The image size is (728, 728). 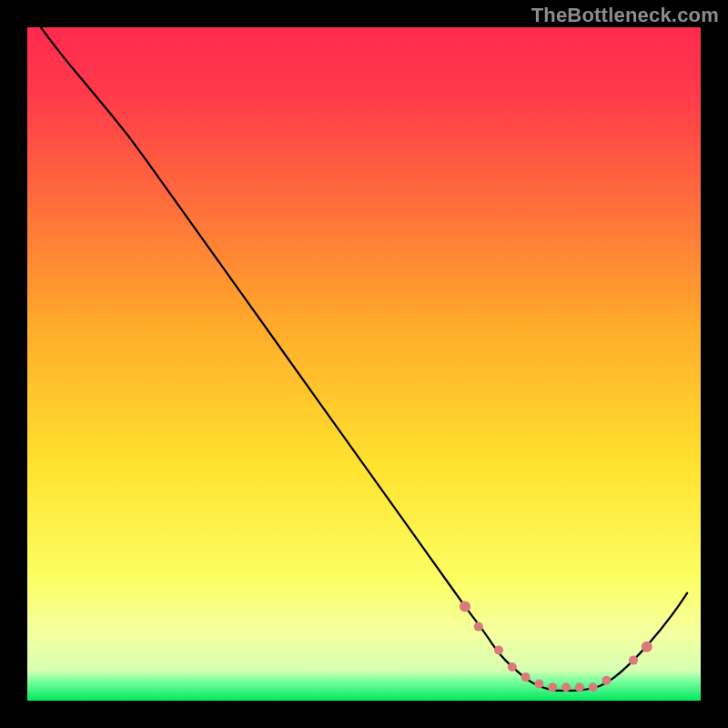 I want to click on watermark-text: TheBottleneck.com, so click(x=625, y=15).